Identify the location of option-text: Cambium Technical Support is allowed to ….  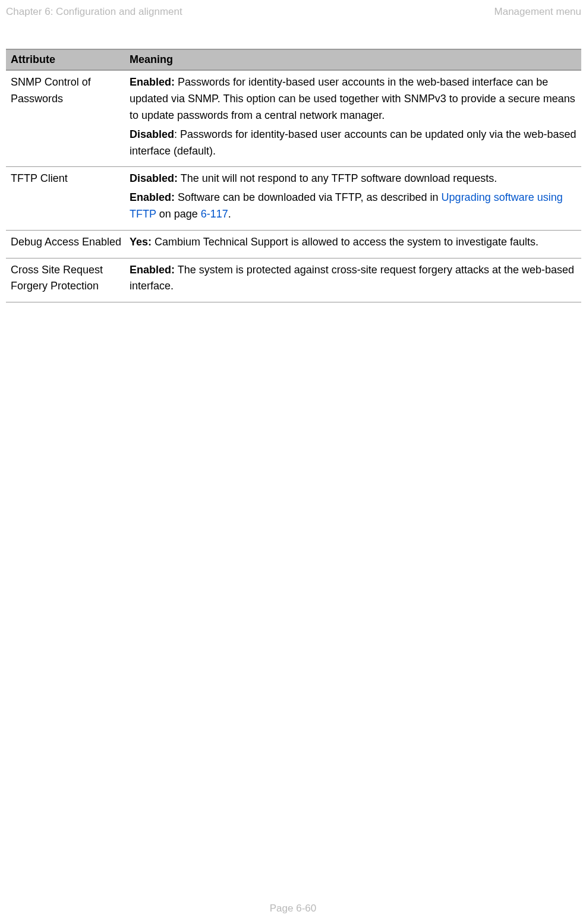
(345, 242).